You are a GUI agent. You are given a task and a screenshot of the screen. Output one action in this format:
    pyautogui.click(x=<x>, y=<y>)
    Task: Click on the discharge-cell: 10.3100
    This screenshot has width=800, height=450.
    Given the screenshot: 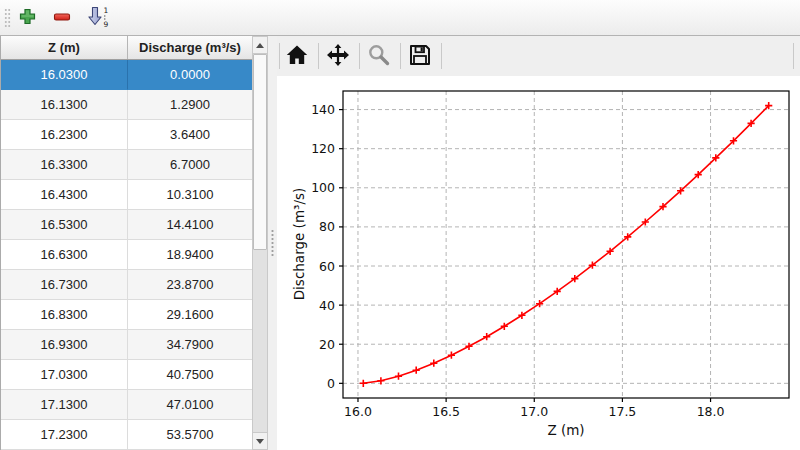 What is the action you would take?
    pyautogui.click(x=190, y=195)
    